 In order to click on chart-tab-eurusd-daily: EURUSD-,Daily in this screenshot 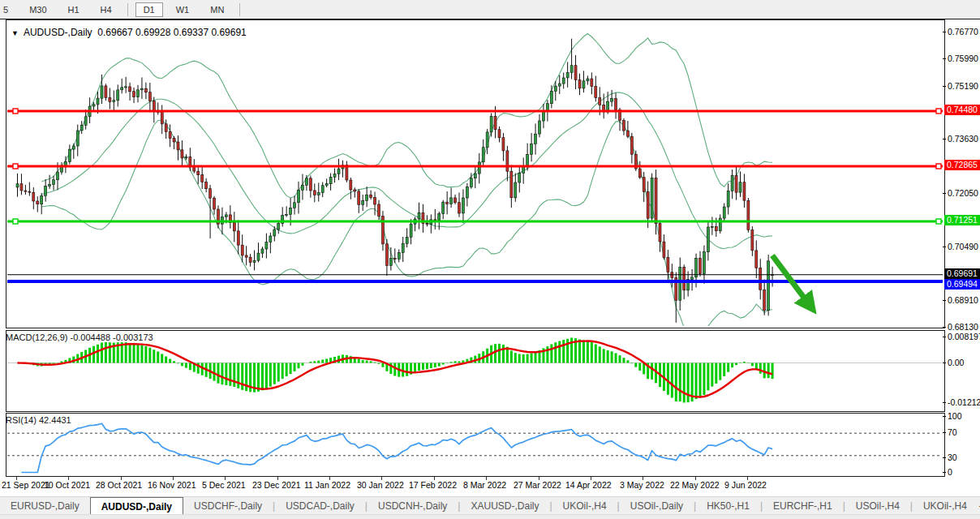, I will do `click(45, 506)`.